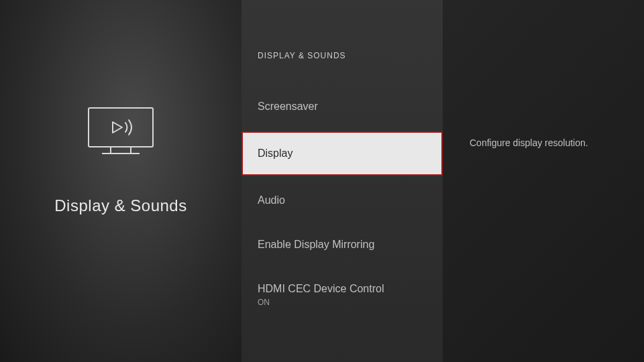 Image resolution: width=644 pixels, height=362 pixels. What do you see at coordinates (271, 200) in the screenshot?
I see `menu-item-label: Audio` at bounding box center [271, 200].